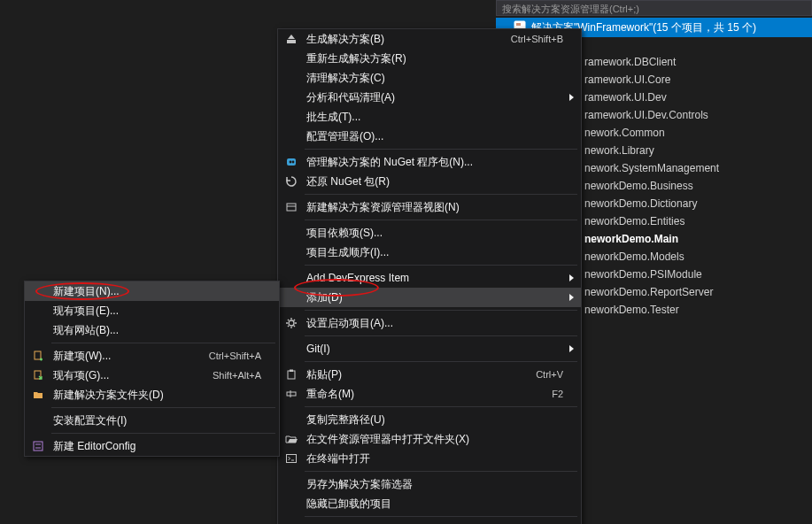 Image resolution: width=812 pixels, height=524 pixels. Describe the element at coordinates (152, 446) in the screenshot. I see `menu-item: 新建 EditorConfig` at that location.